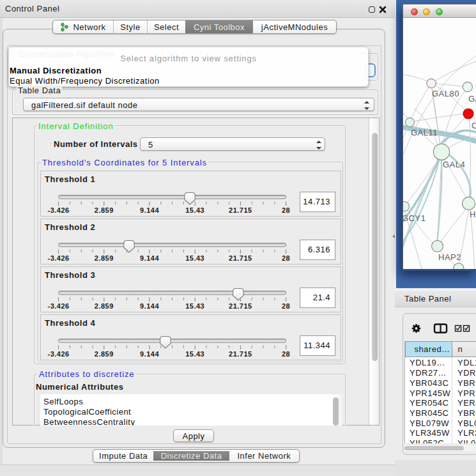 This screenshot has height=476, width=476. Describe the element at coordinates (474, 125) in the screenshot. I see `svg-text: C` at that location.